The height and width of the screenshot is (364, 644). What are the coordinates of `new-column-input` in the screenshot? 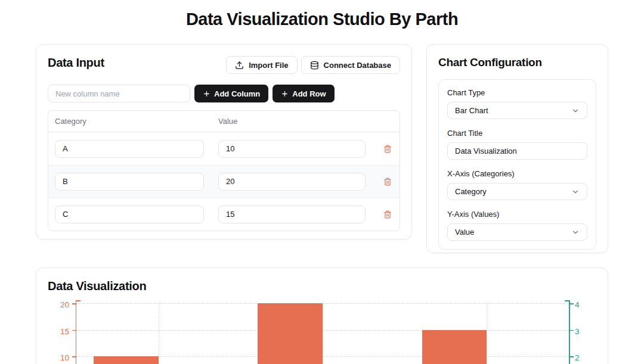 It's located at (119, 94).